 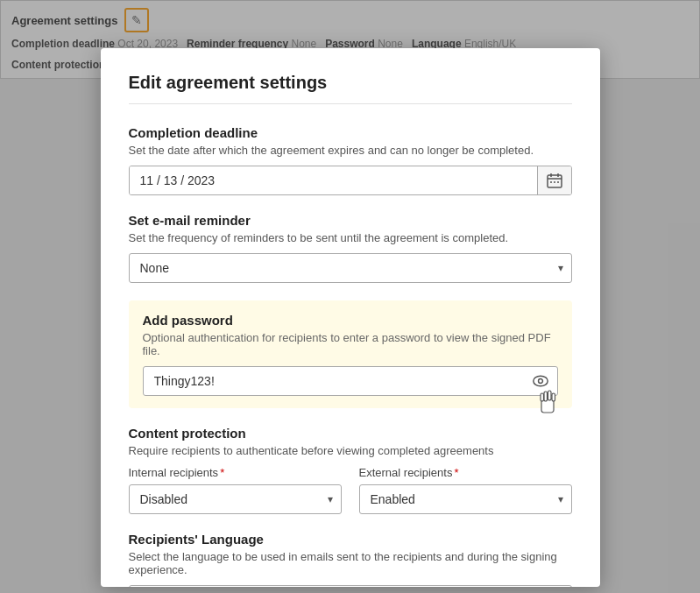 I want to click on password-input, so click(x=334, y=381).